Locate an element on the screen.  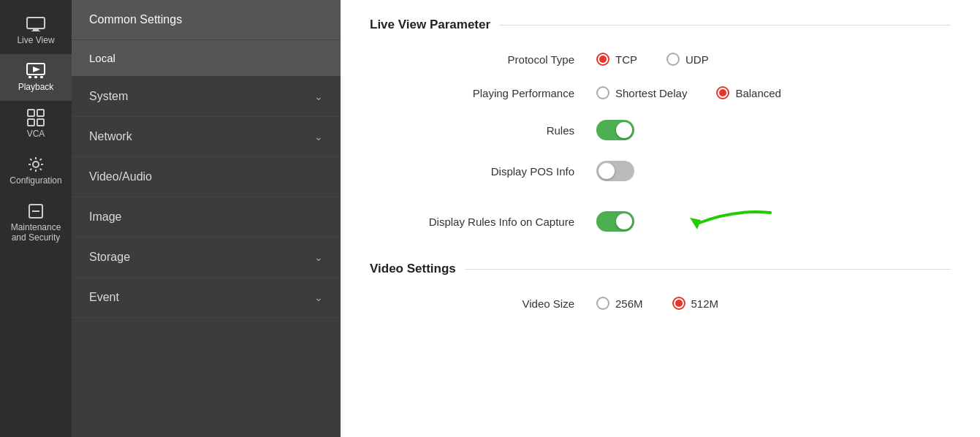
row-playing-performance: Playing Performance Shortest Delay Balan… is located at coordinates (661, 93).